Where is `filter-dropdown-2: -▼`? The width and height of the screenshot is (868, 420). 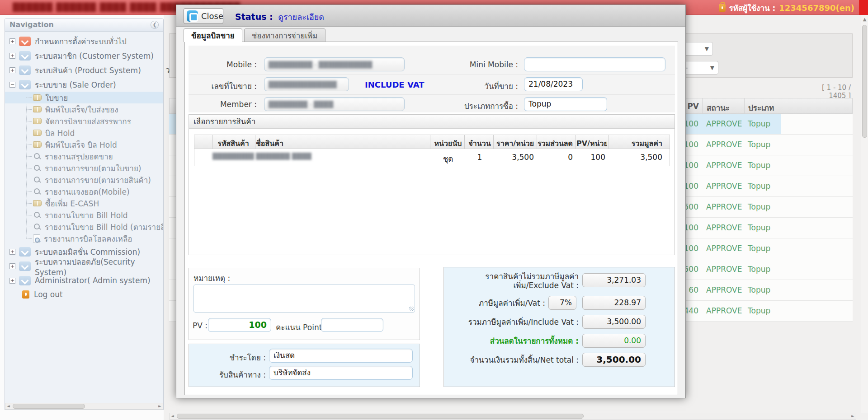
filter-dropdown-2: -▼ is located at coordinates (700, 68).